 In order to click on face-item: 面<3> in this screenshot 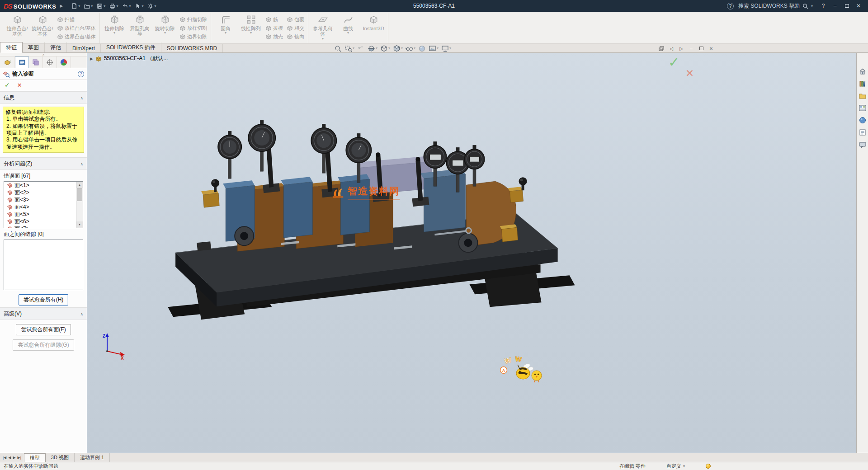, I will do `click(40, 200)`.